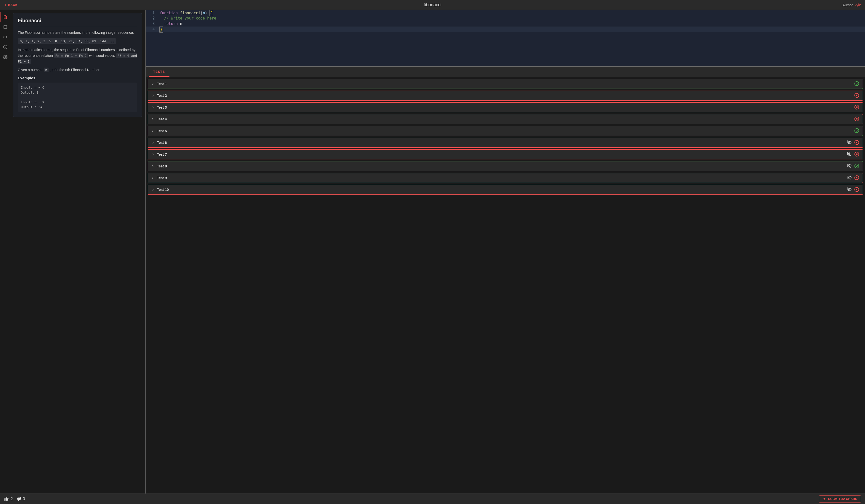 The height and width of the screenshot is (504, 865). Describe the element at coordinates (5, 37) in the screenshot. I see `sidebar-item-code` at that location.